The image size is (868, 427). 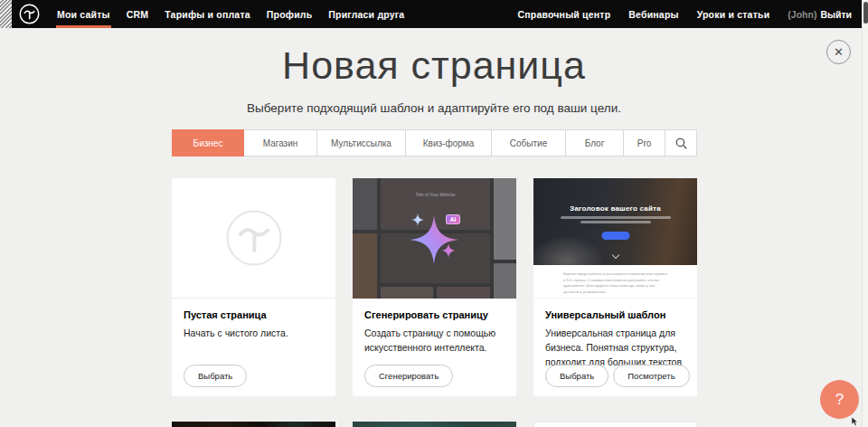 I want to click on tab-multilink: Мультиссылка, so click(x=362, y=143).